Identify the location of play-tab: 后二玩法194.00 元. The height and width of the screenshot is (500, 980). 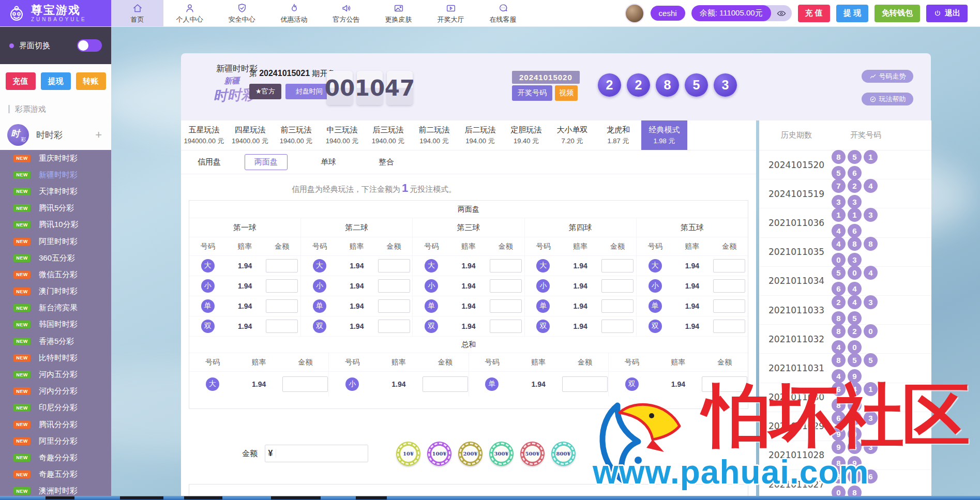
(480, 135).